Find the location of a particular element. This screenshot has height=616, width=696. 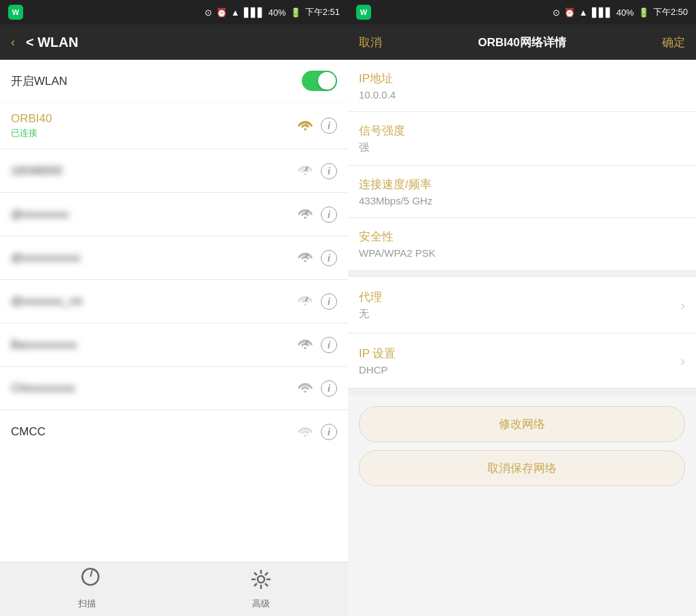

proxy-row: 代理 无 › is located at coordinates (522, 306).